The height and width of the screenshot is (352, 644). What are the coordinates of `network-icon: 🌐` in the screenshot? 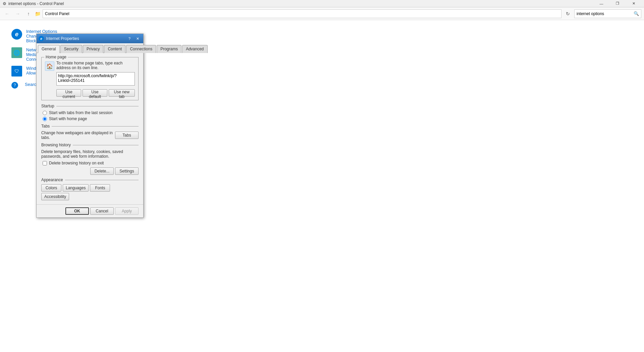 It's located at (17, 53).